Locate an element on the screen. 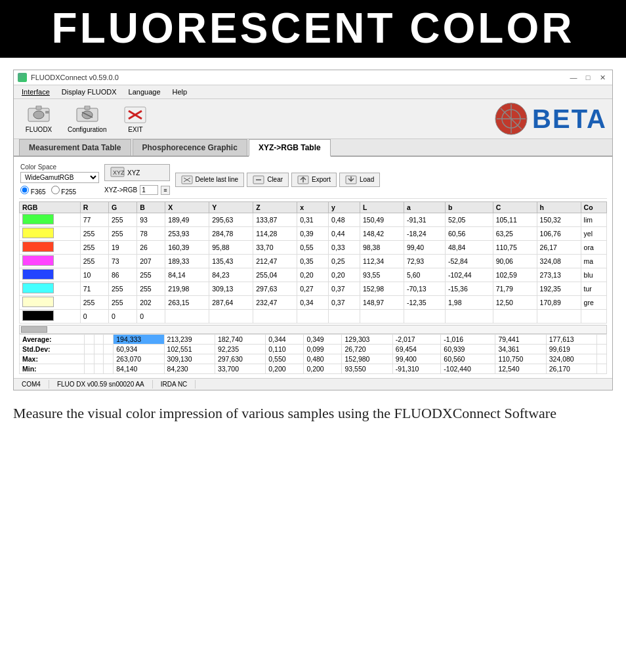  maximize-button: □ is located at coordinates (588, 77).